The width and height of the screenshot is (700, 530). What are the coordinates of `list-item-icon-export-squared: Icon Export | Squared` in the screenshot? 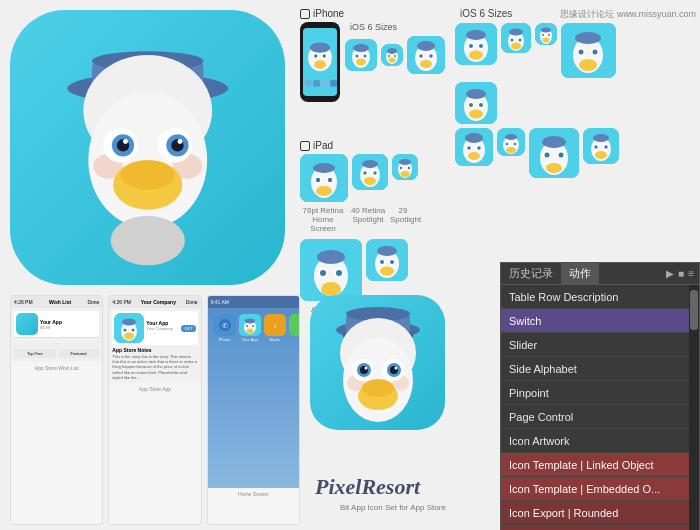 It's located at (600, 528).